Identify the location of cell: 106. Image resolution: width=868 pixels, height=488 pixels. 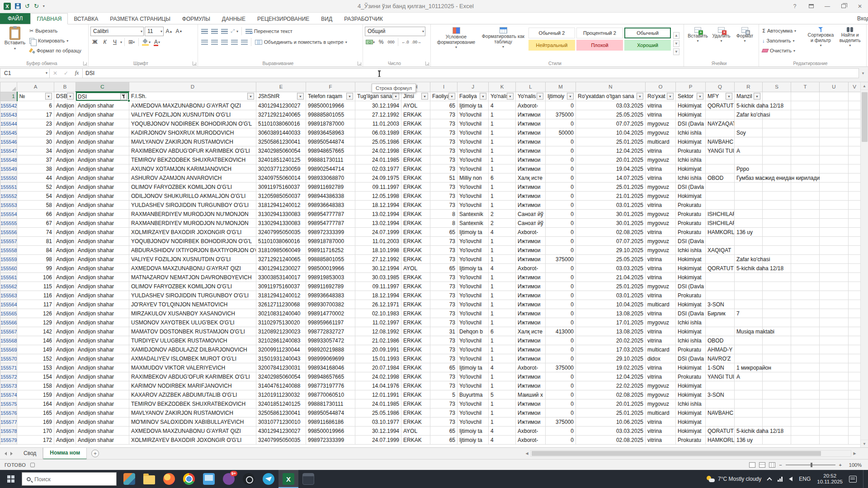
(36, 277).